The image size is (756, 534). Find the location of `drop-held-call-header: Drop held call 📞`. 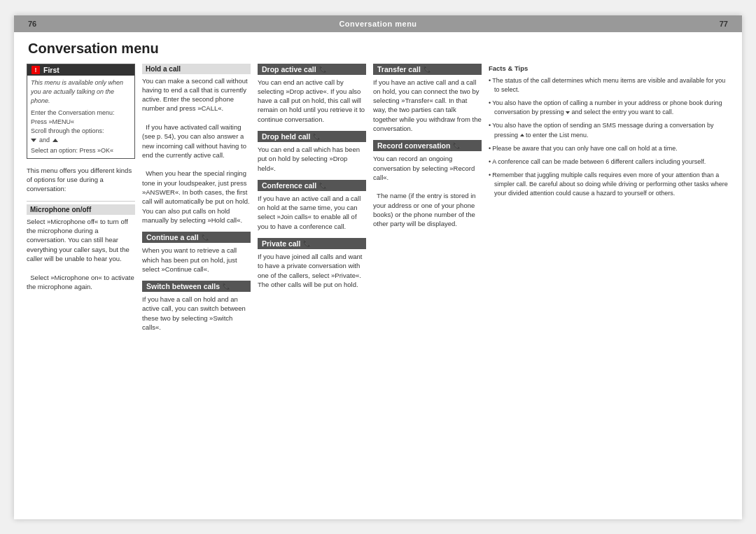

drop-held-call-header: Drop held call 📞 is located at coordinates (312, 136).